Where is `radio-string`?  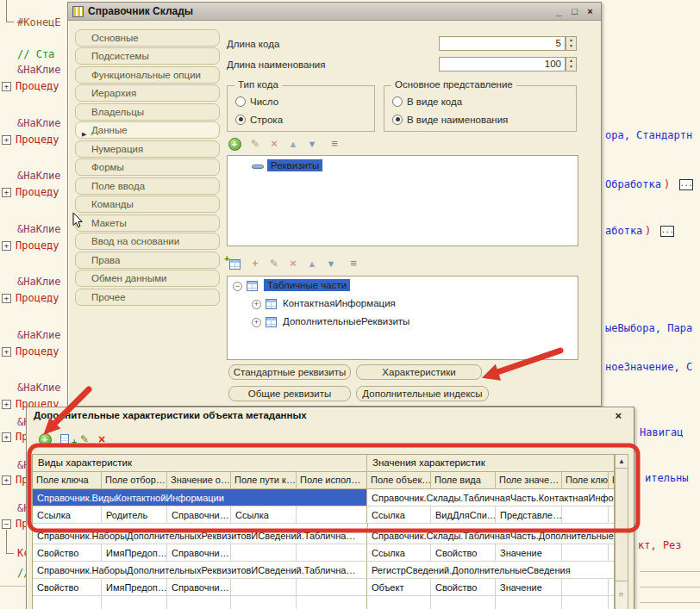
radio-string is located at coordinates (241, 120).